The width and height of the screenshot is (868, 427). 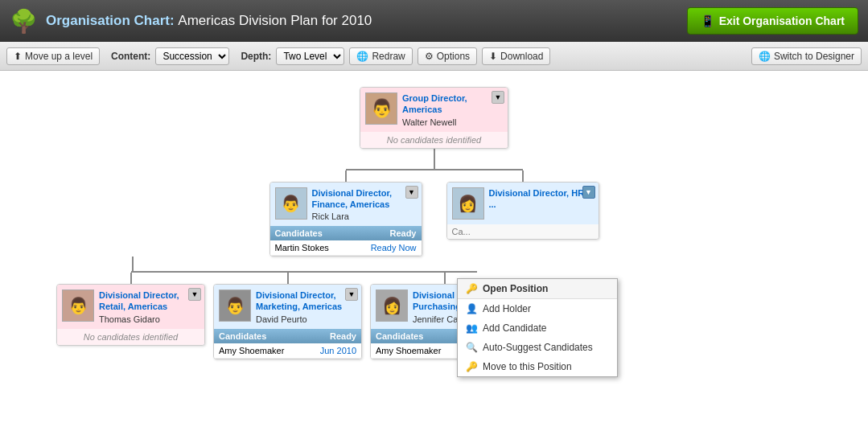 What do you see at coordinates (191, 21) in the screenshot?
I see `header-left: 🌳 Organisation Chart: Americas Division …` at bounding box center [191, 21].